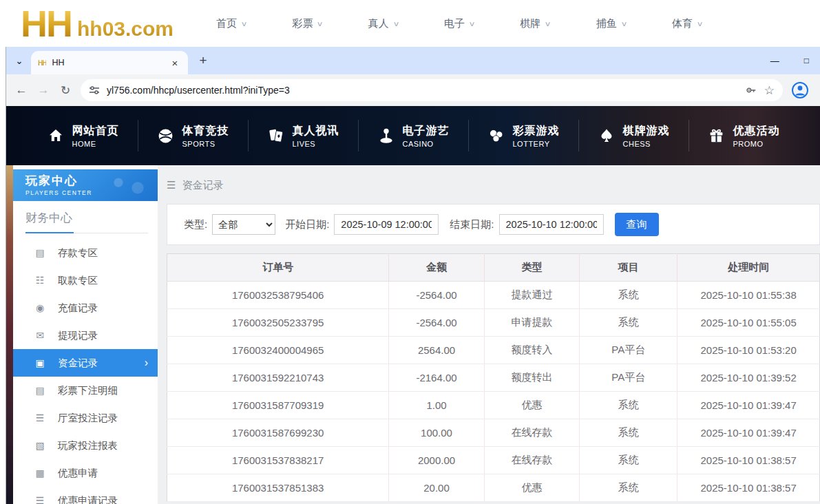 This screenshot has height=504, width=820. What do you see at coordinates (303, 136) in the screenshot?
I see `main-nav-item-lives: 真人视讯LIVES` at bounding box center [303, 136].